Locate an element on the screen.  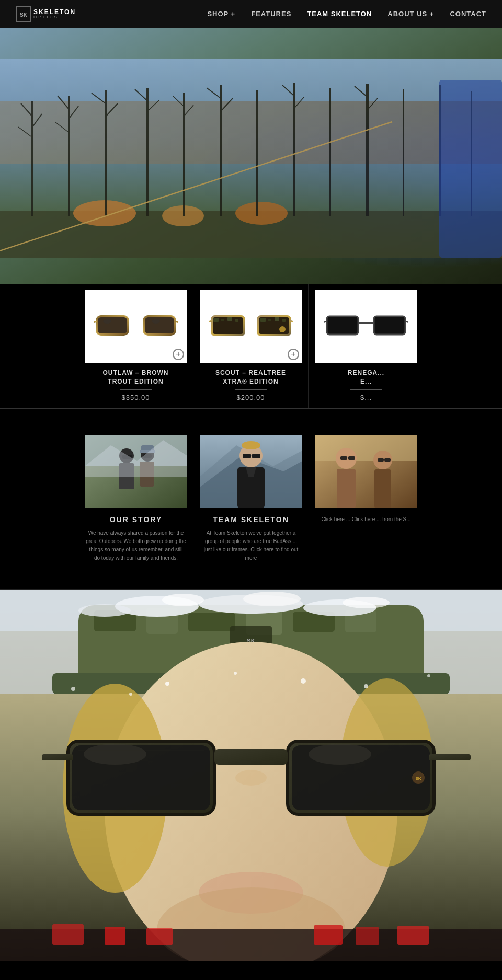
nav-team-skeleton: TEAM SKELETON is located at coordinates (339, 14).